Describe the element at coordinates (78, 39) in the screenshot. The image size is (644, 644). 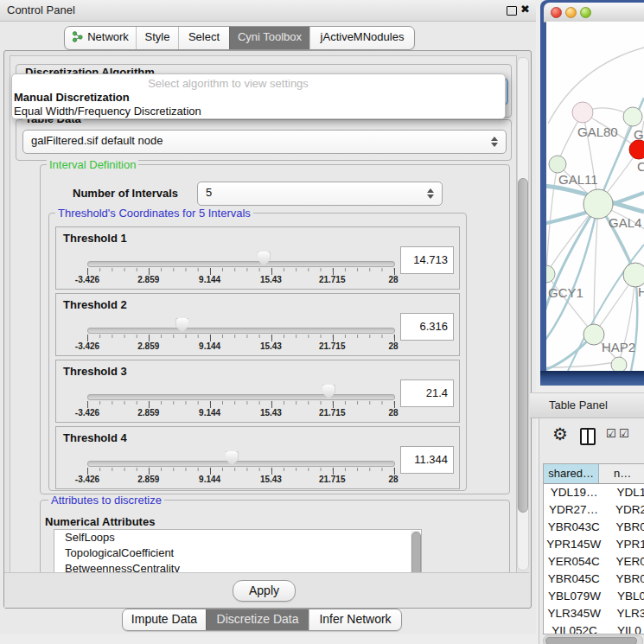
I see `network-graph-icon` at that location.